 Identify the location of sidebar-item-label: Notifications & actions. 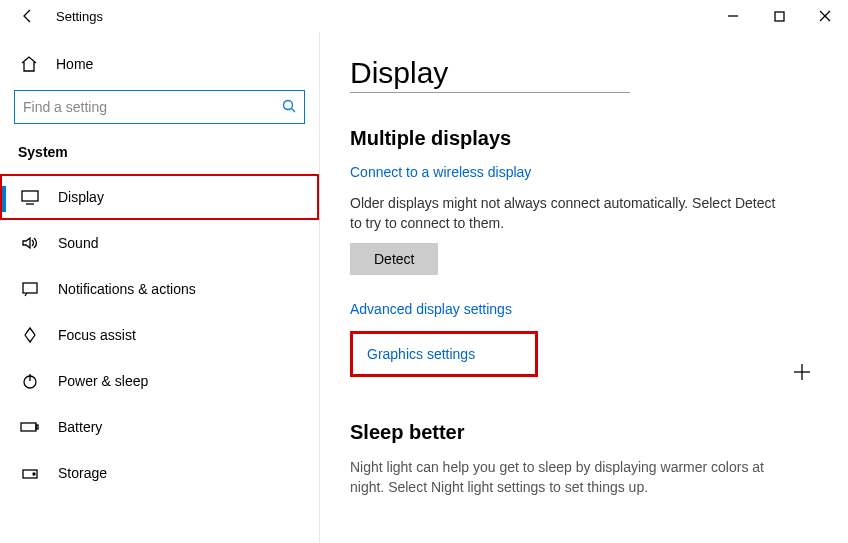
(127, 289).